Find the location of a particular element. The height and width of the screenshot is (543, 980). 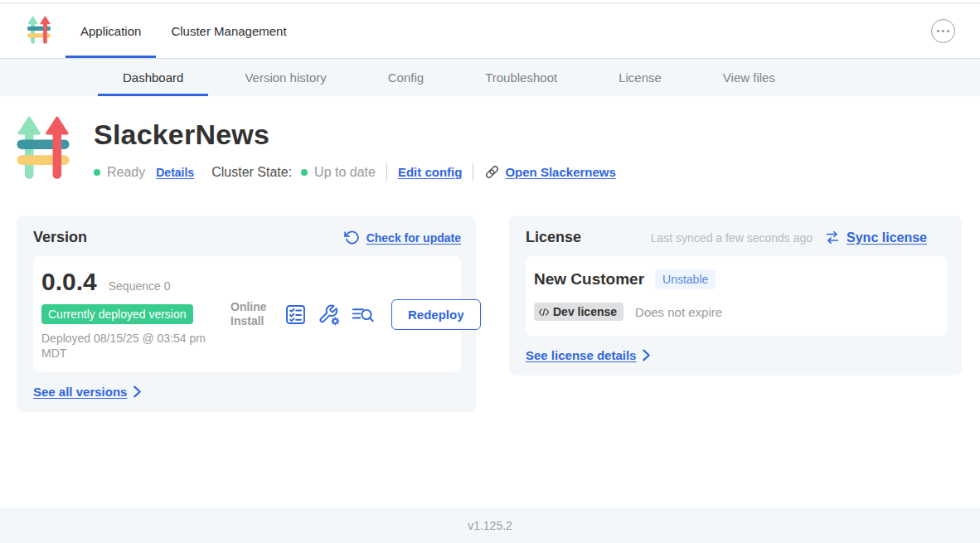

cluster-state-text: Up to date is located at coordinates (345, 172).